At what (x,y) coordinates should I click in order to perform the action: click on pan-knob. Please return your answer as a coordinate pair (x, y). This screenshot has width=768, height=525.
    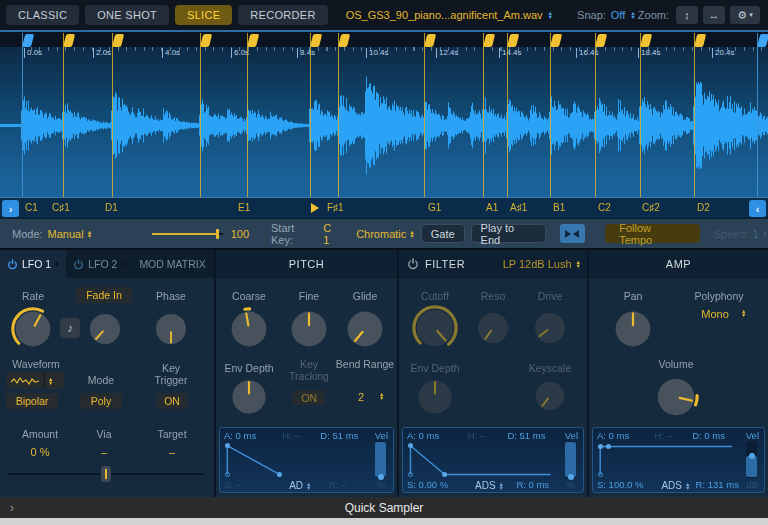
    Looking at the image, I should click on (633, 331).